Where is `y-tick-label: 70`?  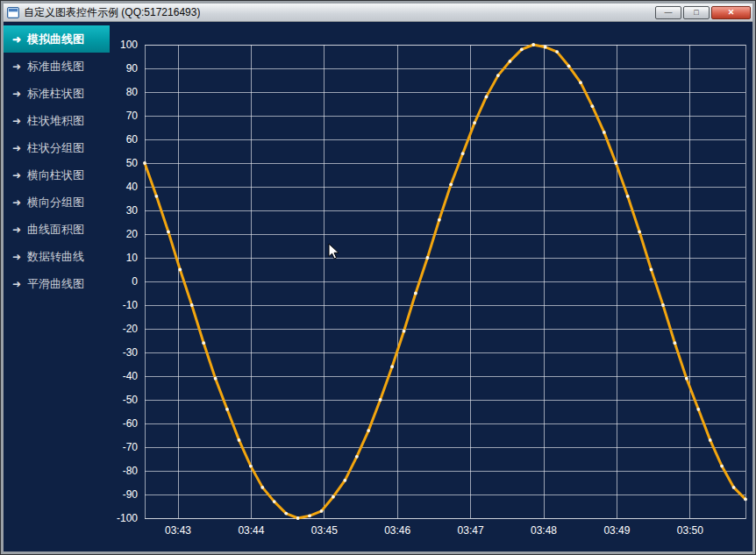
y-tick-label: 70 is located at coordinates (132, 116).